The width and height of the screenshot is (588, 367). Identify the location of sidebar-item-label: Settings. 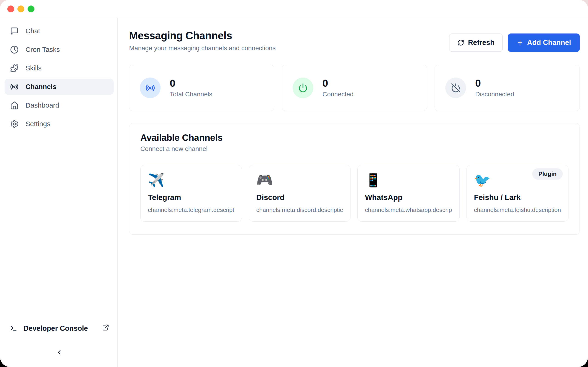
(38, 124).